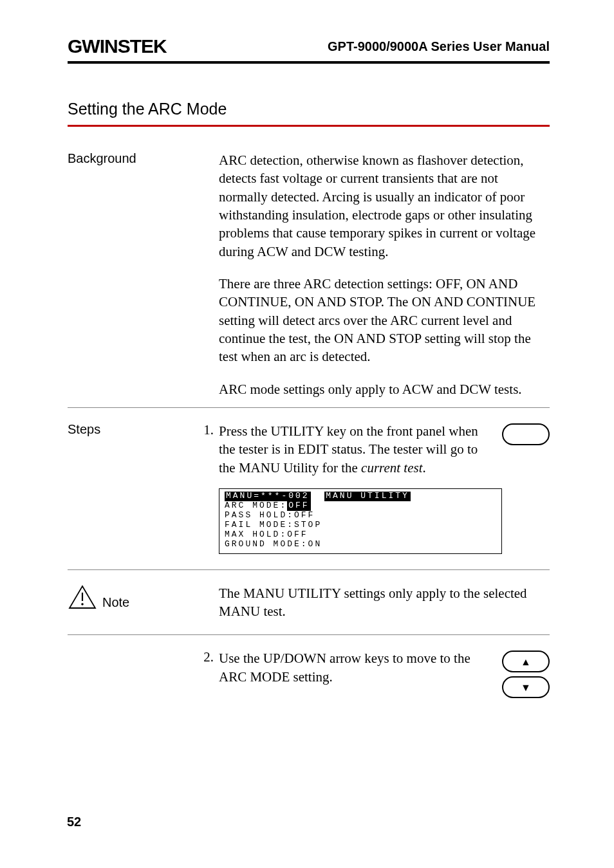 The image size is (614, 868). I want to click on section-title: Setting the ARC Mode, so click(309, 113).